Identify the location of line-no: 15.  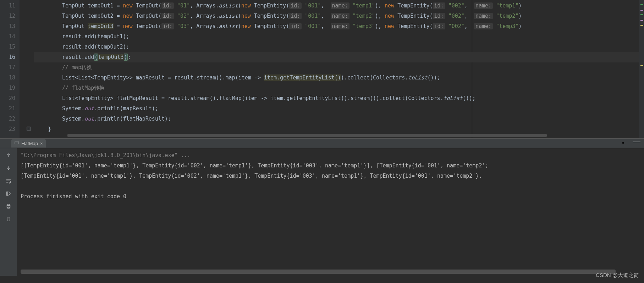
(8, 47).